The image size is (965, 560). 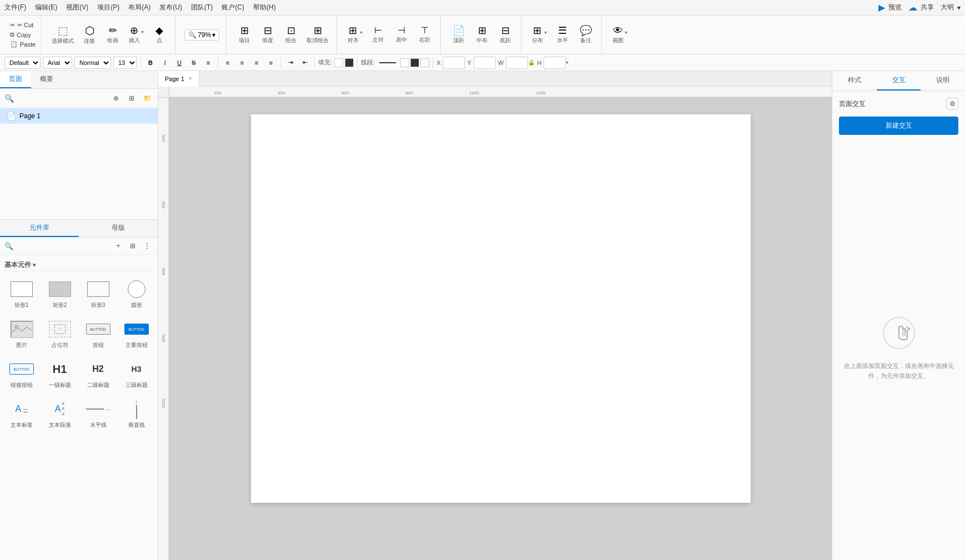 I want to click on right-panel-content: 页面交互 ⚙ 新建交互, so click(x=898, y=325).